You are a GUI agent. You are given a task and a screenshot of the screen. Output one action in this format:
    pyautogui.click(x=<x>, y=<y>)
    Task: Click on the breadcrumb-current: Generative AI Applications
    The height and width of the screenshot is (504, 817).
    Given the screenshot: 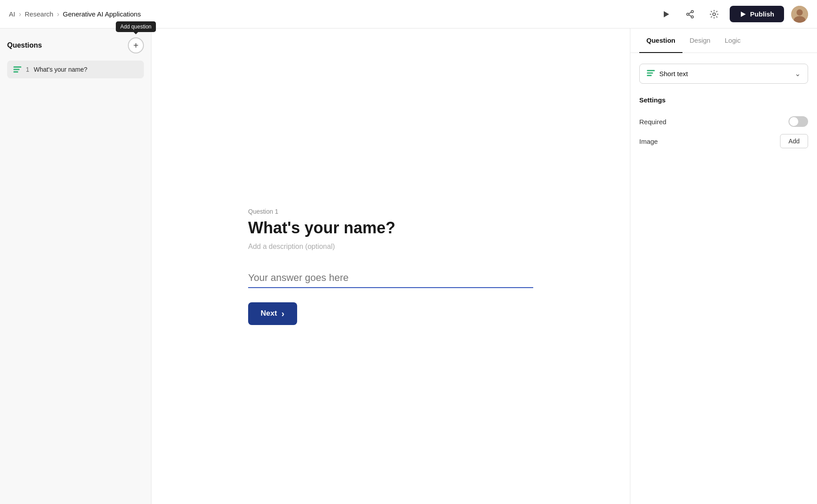 What is the action you would take?
    pyautogui.click(x=102, y=14)
    